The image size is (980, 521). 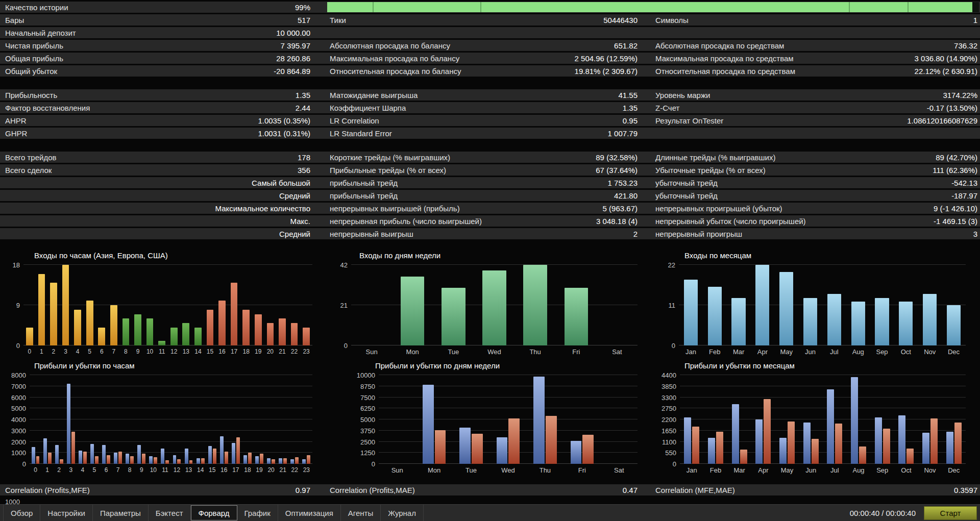 What do you see at coordinates (490, 33) in the screenshot?
I see `stats-row: Начальный депозит10 000.00` at bounding box center [490, 33].